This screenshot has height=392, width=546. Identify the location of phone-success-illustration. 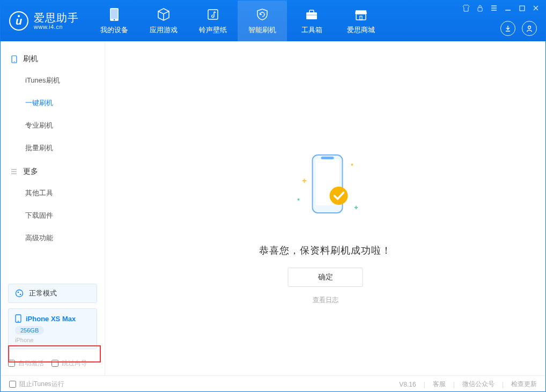
(326, 189).